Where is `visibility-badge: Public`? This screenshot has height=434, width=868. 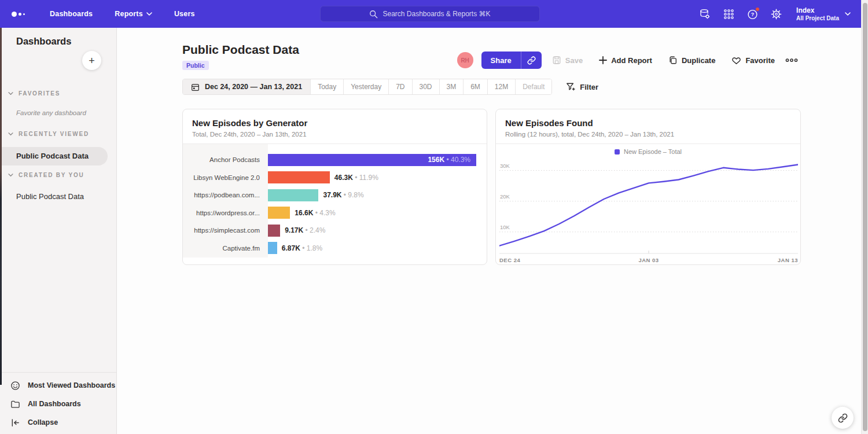 visibility-badge: Public is located at coordinates (196, 65).